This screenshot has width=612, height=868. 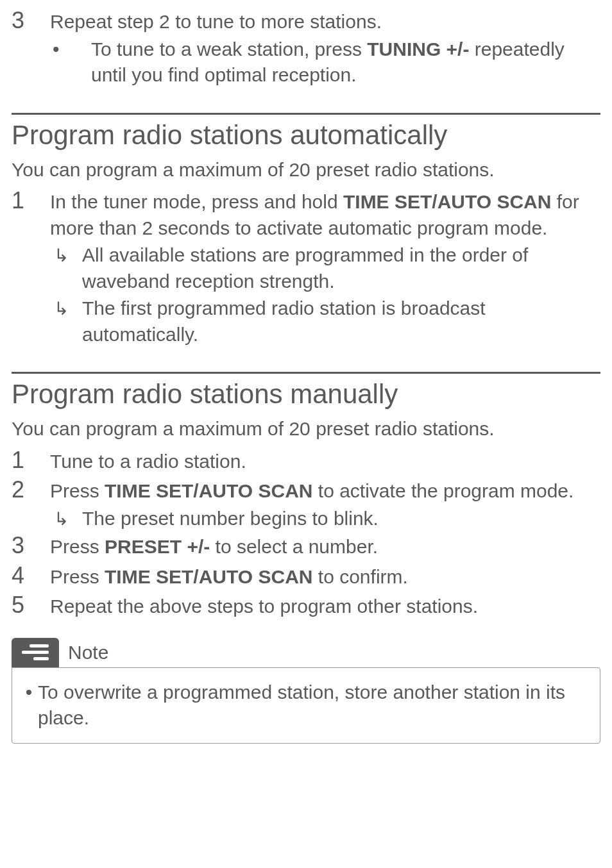 I want to click on manual-step-2: 2 Press TIME SET/AUTO SCAN to activate t…, so click(x=306, y=490).